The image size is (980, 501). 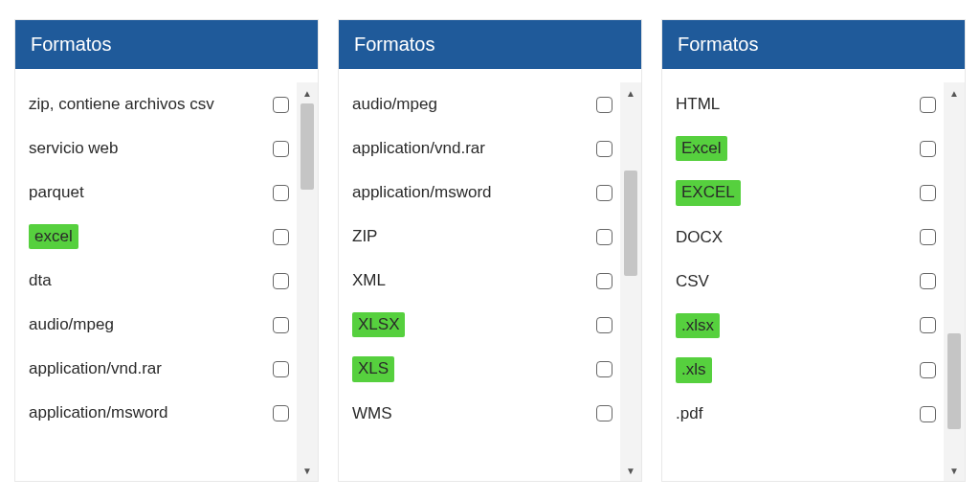 I want to click on format-row: XML, so click(x=482, y=281).